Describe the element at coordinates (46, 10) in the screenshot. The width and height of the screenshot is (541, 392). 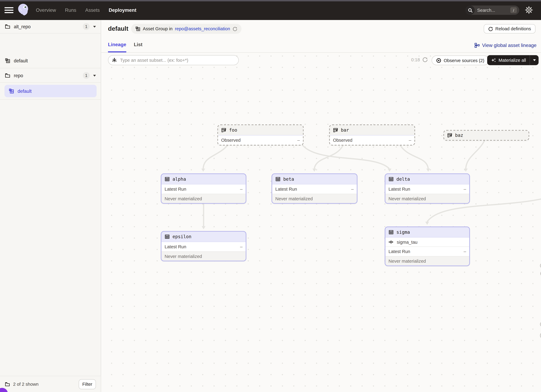
I see `nav-overview: Overview` at that location.